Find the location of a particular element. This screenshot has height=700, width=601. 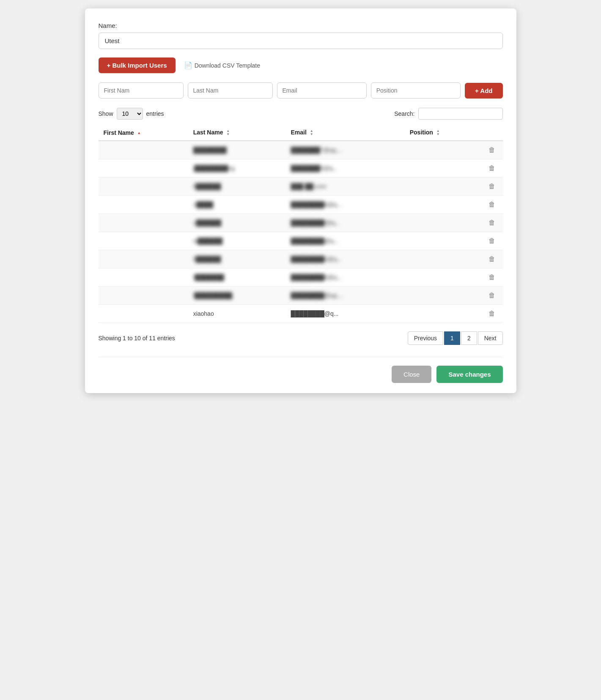

email-input is located at coordinates (322, 90).